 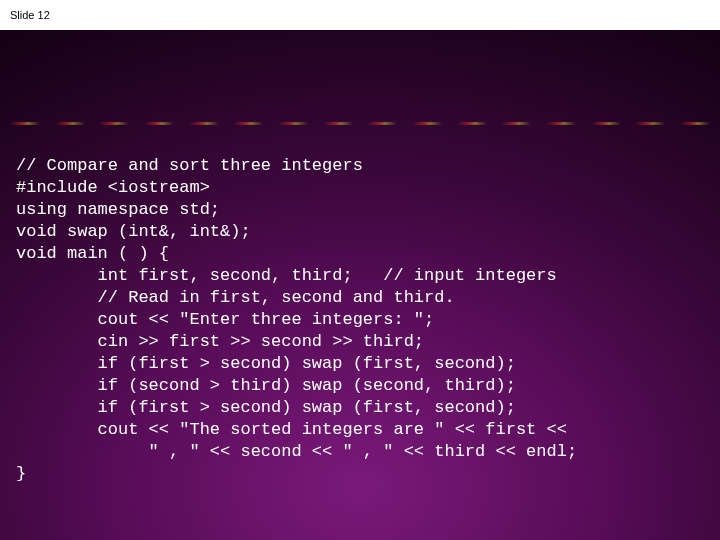 What do you see at coordinates (118, 210) in the screenshot?
I see `code-line: using namespace std;` at bounding box center [118, 210].